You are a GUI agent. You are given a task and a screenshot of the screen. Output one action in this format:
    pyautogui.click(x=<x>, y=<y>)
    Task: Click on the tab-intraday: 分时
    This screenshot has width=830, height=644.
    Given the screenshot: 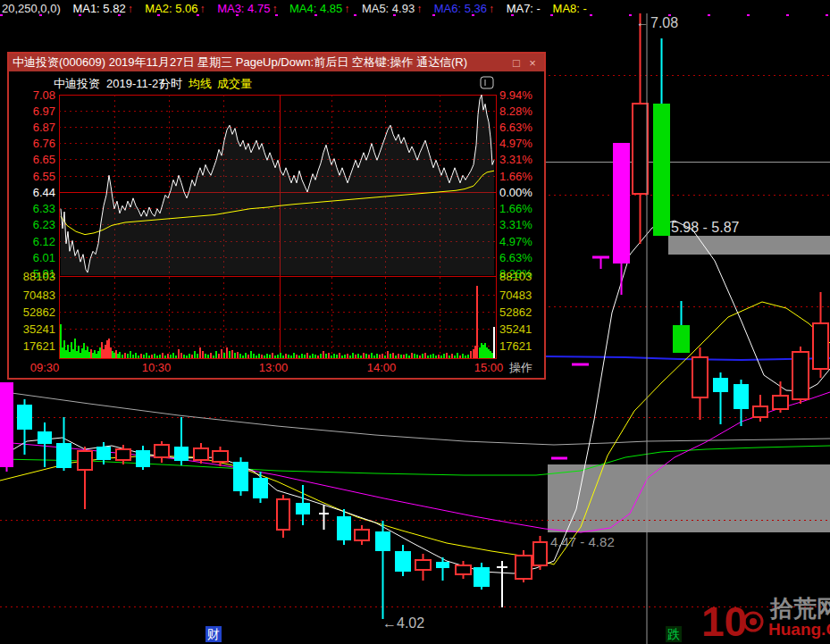 What is the action you would take?
    pyautogui.click(x=171, y=84)
    